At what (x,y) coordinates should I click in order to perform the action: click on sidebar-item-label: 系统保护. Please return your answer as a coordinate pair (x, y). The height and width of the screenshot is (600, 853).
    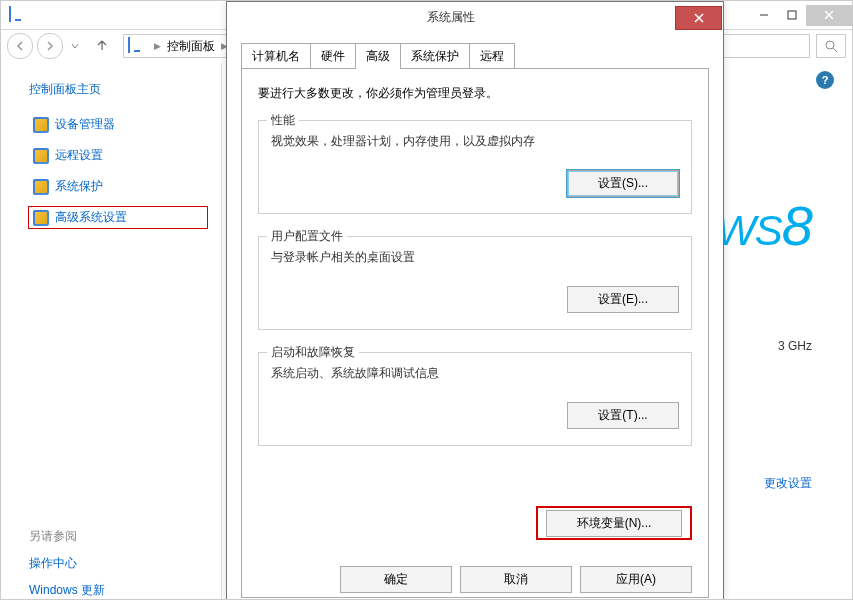
    Looking at the image, I should click on (79, 186).